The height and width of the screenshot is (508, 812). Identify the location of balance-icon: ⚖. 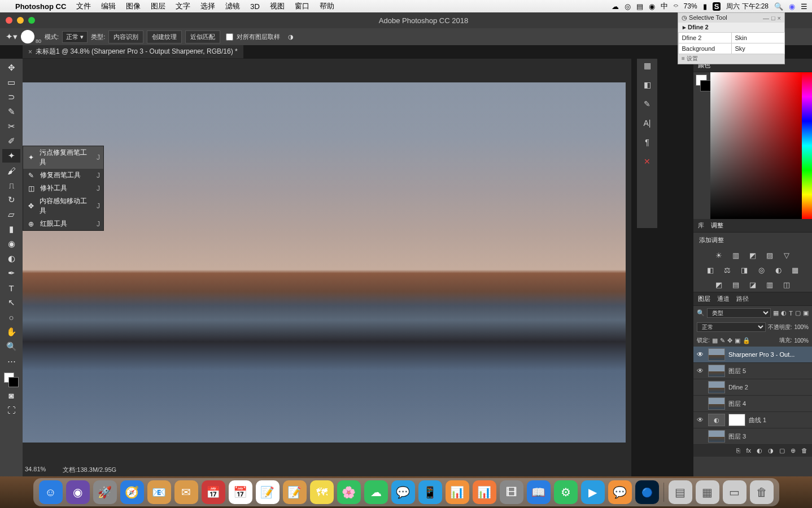
(727, 270).